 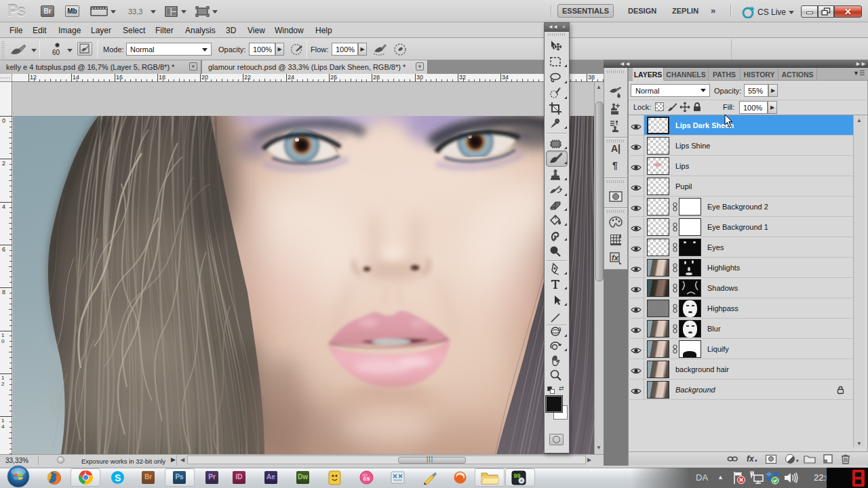 What do you see at coordinates (517, 476) in the screenshot?
I see `svg-text: 99` at bounding box center [517, 476].